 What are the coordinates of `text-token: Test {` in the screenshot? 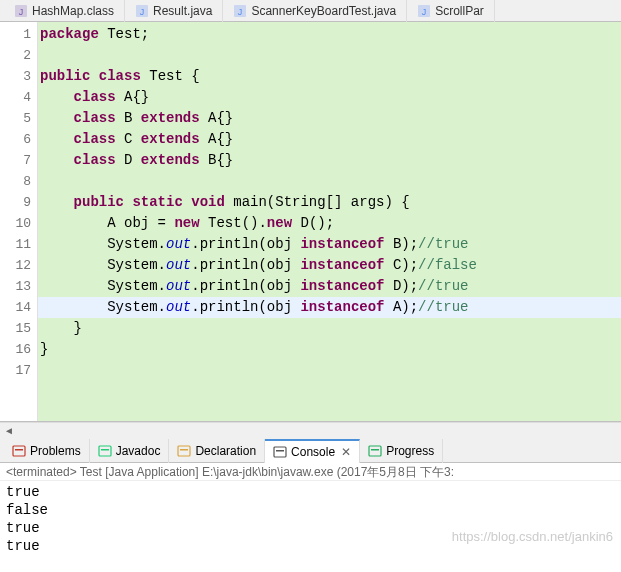 It's located at (170, 76).